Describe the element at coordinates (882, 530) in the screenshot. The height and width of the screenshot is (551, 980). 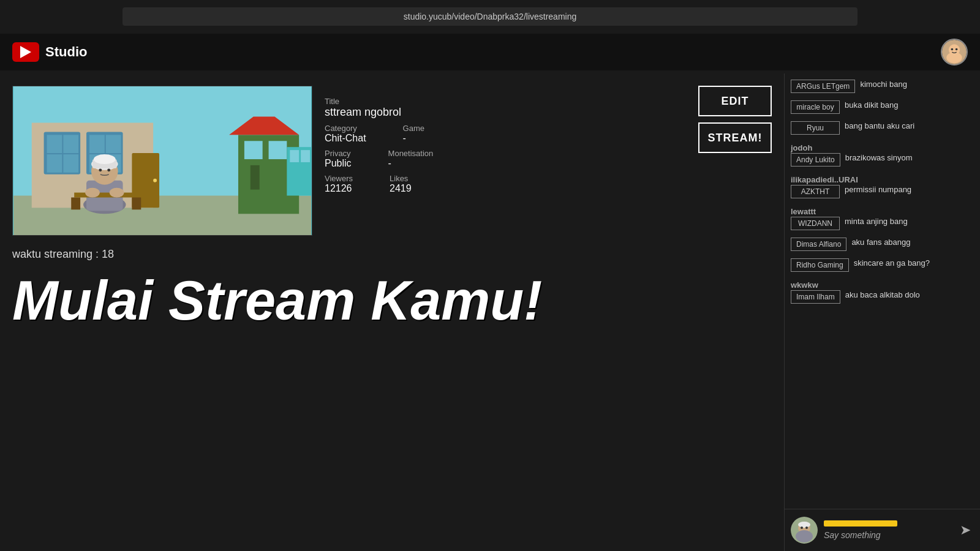
I see `chat-input-area: Say something ➤` at that location.